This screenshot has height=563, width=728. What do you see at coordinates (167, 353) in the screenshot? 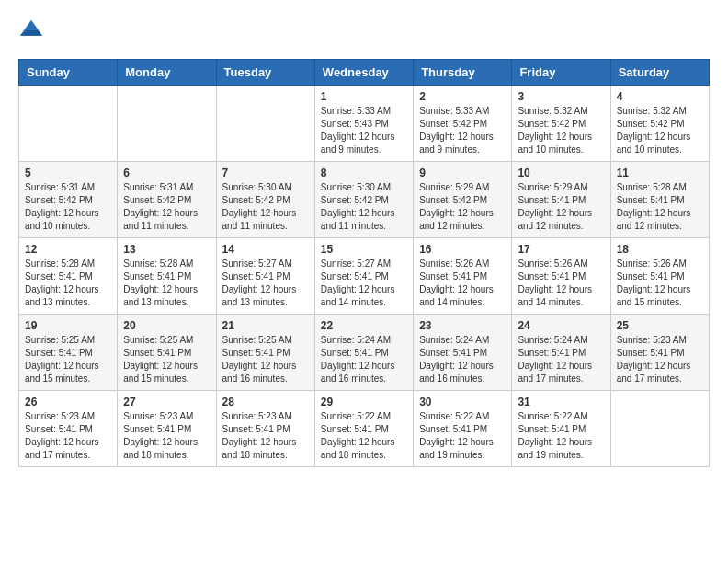
I see `calendar-cell: 20 Sunrise: 5:25 AM Sunset: 5:41 PM Dayl…` at bounding box center [167, 353].